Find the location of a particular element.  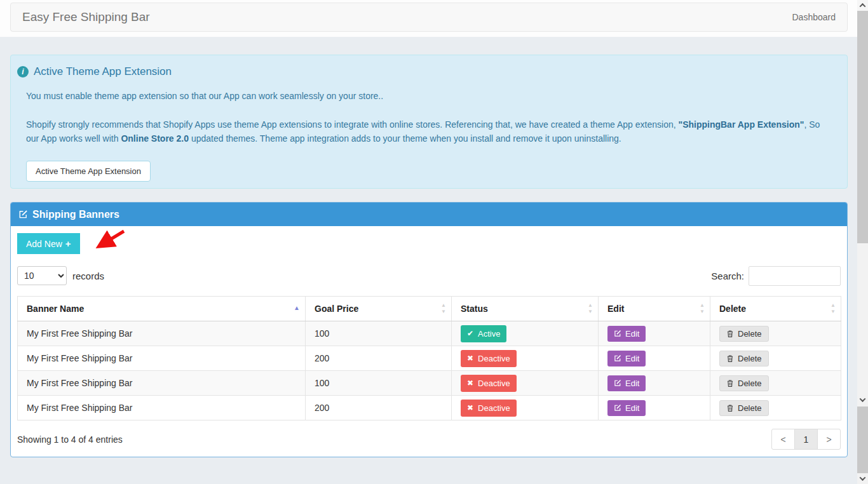

search-input is located at coordinates (794, 276).